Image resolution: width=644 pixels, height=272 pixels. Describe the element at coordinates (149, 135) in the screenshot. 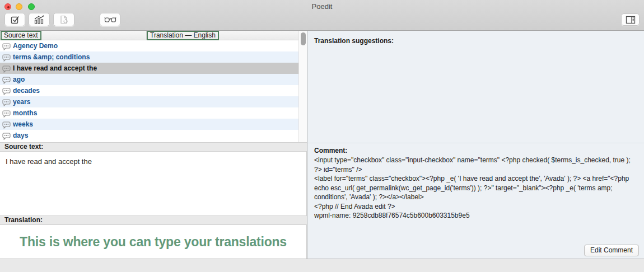

I see `table-row: days` at that location.